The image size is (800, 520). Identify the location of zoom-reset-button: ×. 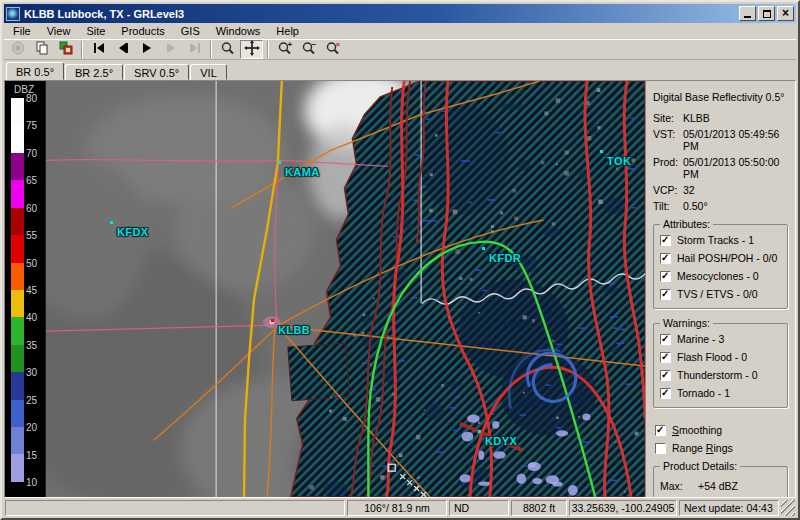
(332, 50).